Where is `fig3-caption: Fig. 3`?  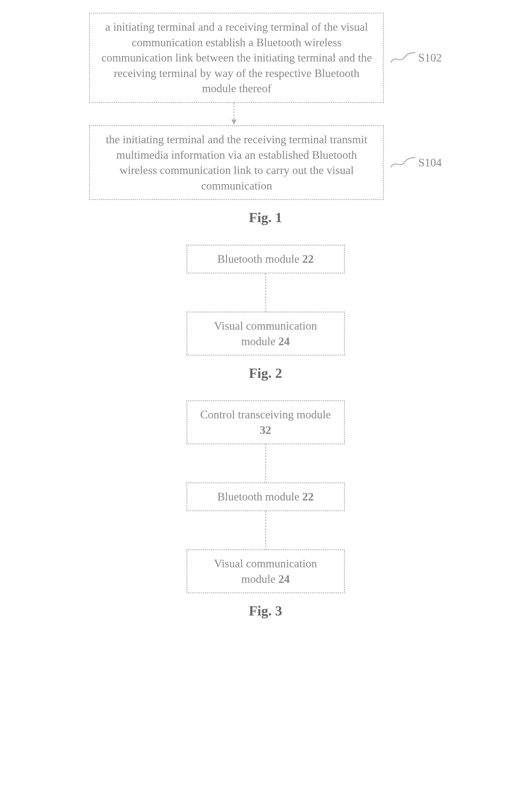
fig3-caption: Fig. 3 is located at coordinates (266, 611).